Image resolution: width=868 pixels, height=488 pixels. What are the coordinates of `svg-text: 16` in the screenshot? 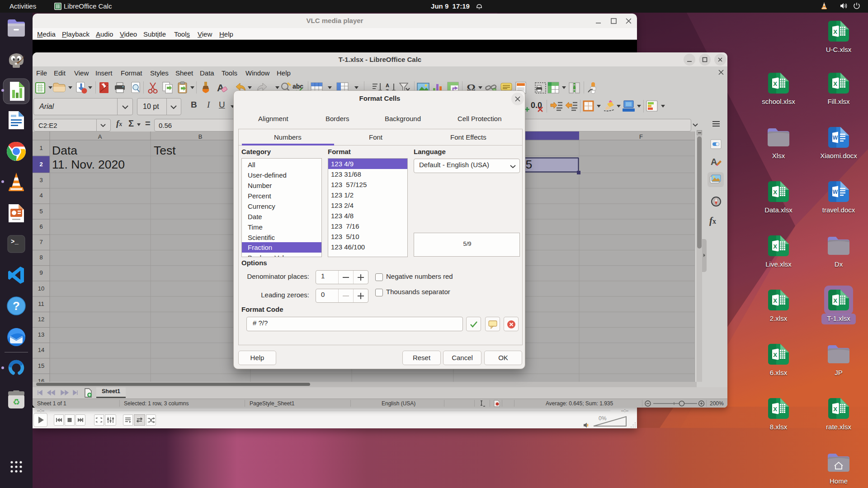 It's located at (41, 380).